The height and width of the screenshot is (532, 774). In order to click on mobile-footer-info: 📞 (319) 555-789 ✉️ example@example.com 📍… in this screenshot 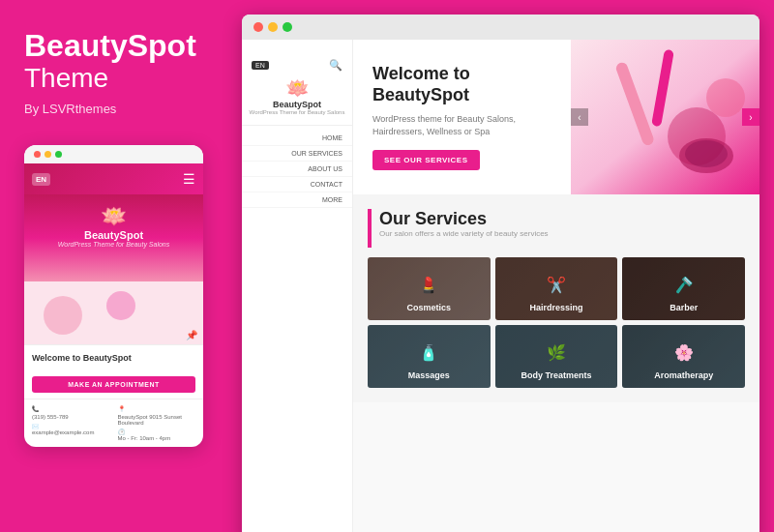, I will do `click(114, 423)`.